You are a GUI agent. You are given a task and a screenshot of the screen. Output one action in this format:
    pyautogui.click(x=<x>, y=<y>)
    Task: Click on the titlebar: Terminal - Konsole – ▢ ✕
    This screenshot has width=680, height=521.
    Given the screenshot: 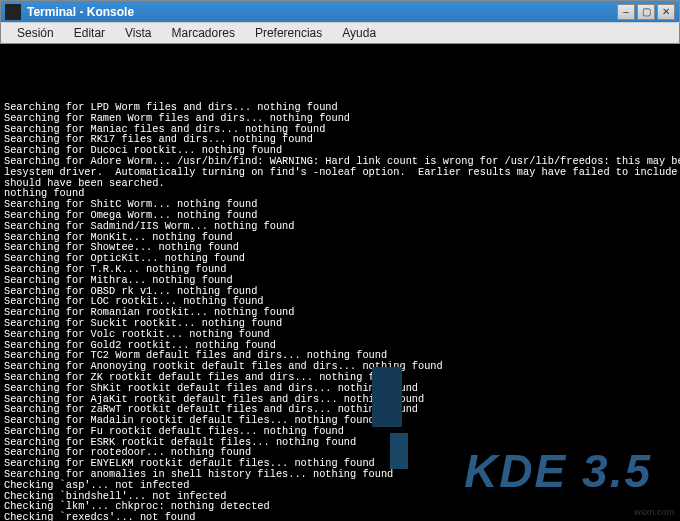 What is the action you would take?
    pyautogui.click(x=340, y=11)
    